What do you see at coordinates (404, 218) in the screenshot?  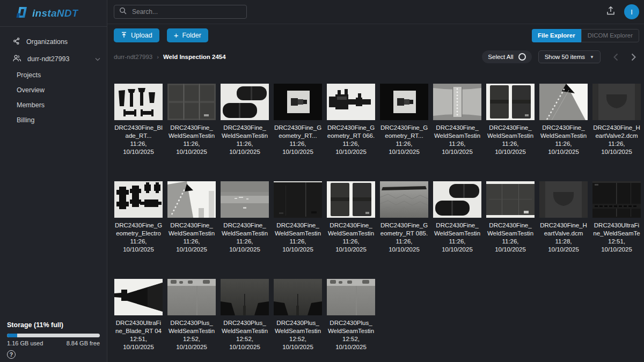 I see `file-card: DRC2430Fine_Geometry_RT 085.dcm11:26, 10…` at bounding box center [404, 218].